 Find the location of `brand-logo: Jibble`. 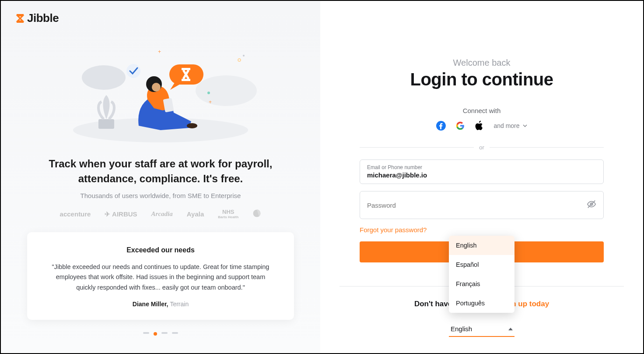

brand-logo: Jibble is located at coordinates (154, 18).